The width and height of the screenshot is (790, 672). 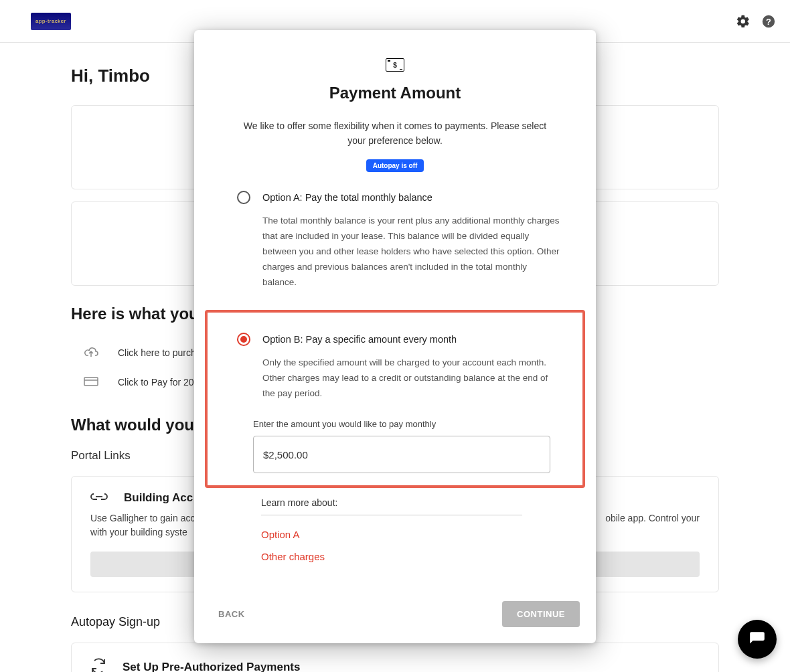 What do you see at coordinates (395, 166) in the screenshot?
I see `autopay-status-badge: Autopay is off` at bounding box center [395, 166].